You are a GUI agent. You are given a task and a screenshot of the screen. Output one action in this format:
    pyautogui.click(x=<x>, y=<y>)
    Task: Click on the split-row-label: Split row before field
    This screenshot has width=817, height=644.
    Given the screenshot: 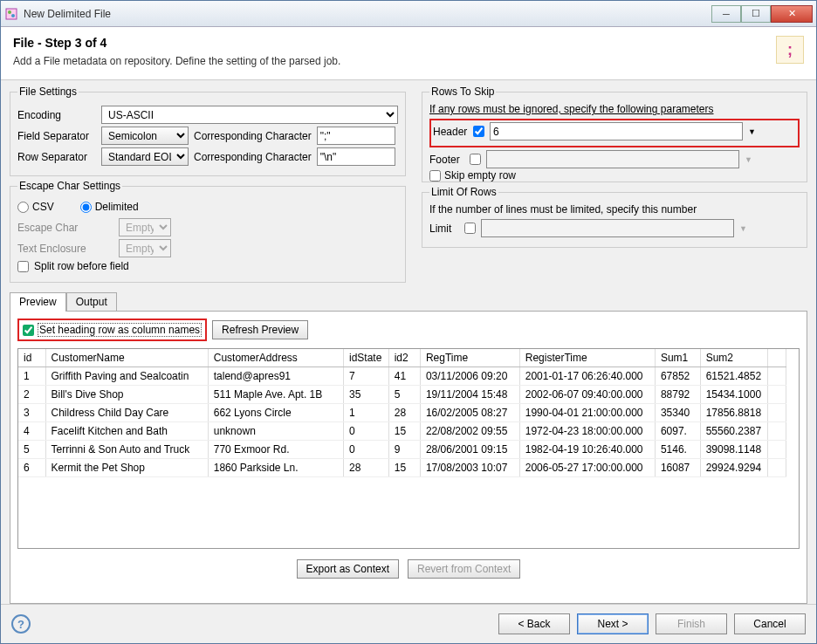 What is the action you would take?
    pyautogui.click(x=82, y=266)
    